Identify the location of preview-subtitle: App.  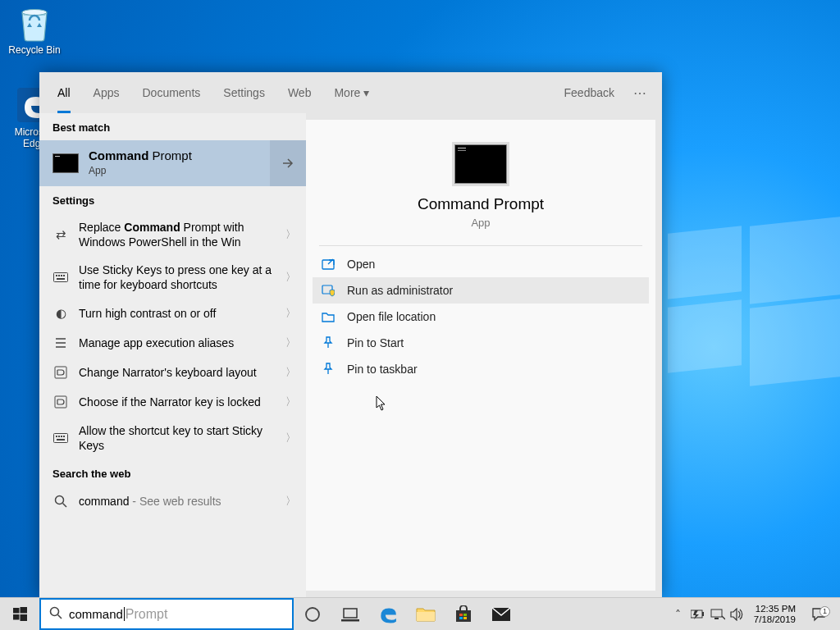
(481, 223).